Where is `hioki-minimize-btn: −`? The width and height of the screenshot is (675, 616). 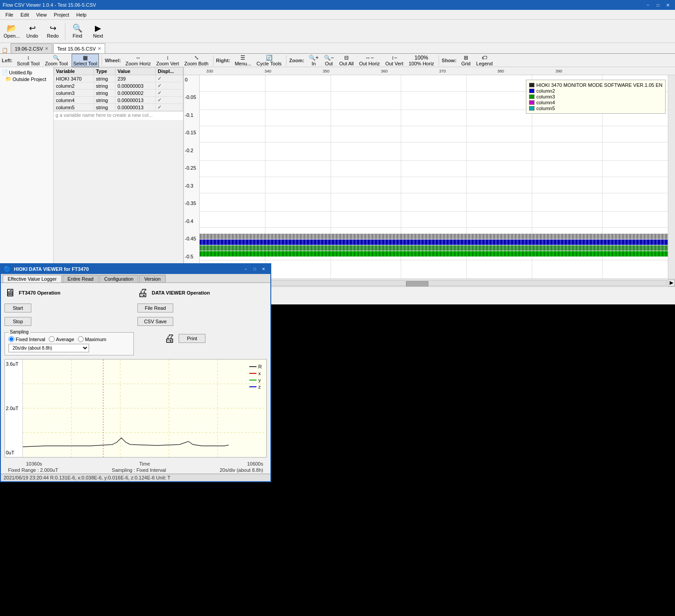
hioki-minimize-btn: − is located at coordinates (246, 269).